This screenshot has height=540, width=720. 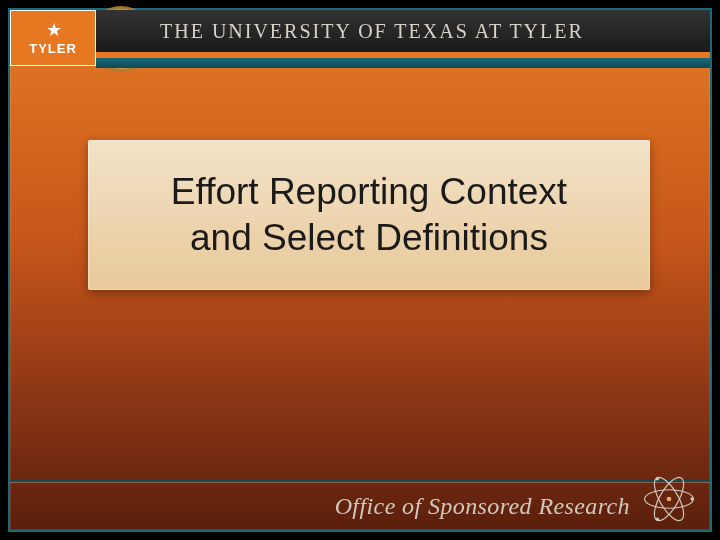 I want to click on office-label: Office of Sponsored Research, so click(x=482, y=506).